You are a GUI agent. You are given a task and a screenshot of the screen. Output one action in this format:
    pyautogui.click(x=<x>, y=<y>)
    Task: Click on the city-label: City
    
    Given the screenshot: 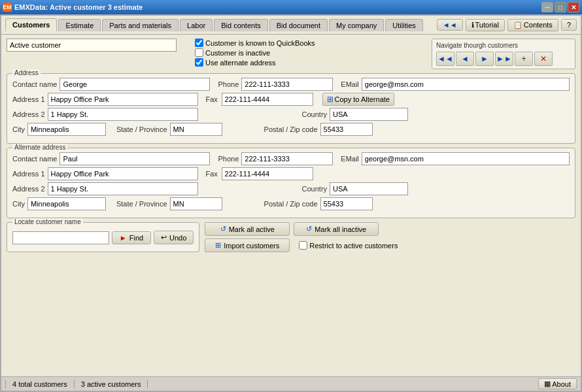 What is the action you would take?
    pyautogui.click(x=18, y=129)
    